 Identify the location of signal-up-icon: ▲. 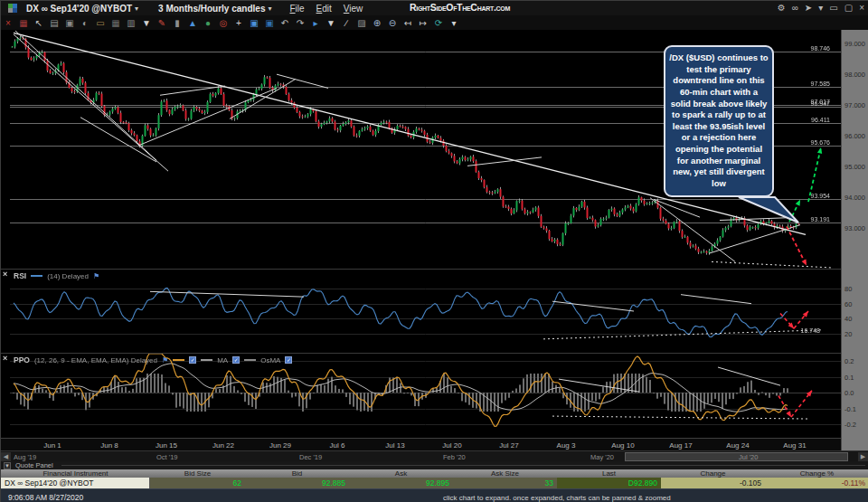
(193, 24).